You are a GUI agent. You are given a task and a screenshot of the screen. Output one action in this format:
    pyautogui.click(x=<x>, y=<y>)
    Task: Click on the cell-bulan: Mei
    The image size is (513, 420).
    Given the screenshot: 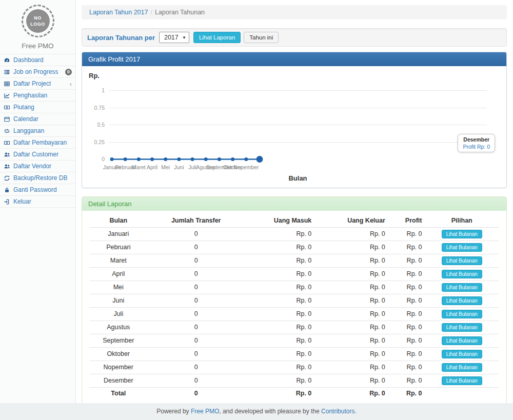 What is the action you would take?
    pyautogui.click(x=119, y=288)
    